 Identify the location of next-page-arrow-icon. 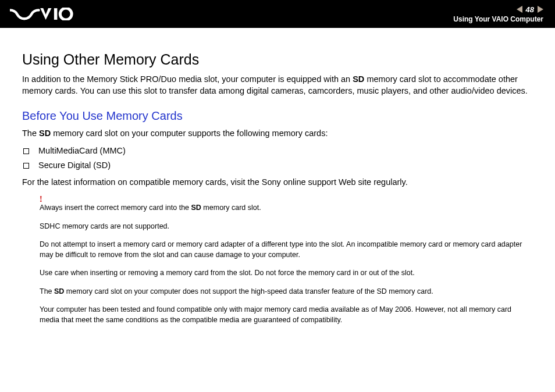
(540, 9).